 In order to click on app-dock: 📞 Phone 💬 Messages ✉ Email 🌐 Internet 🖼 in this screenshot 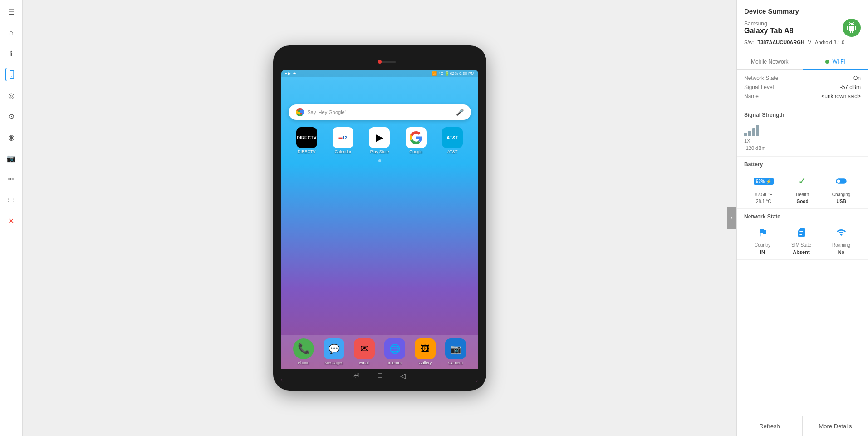, I will do `click(380, 352)`.